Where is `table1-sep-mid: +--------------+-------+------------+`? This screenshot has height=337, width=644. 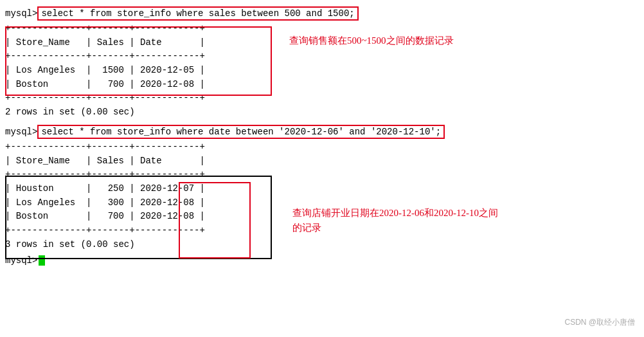 table1-sep-mid: +--------------+-------+------------+ is located at coordinates (322, 57).